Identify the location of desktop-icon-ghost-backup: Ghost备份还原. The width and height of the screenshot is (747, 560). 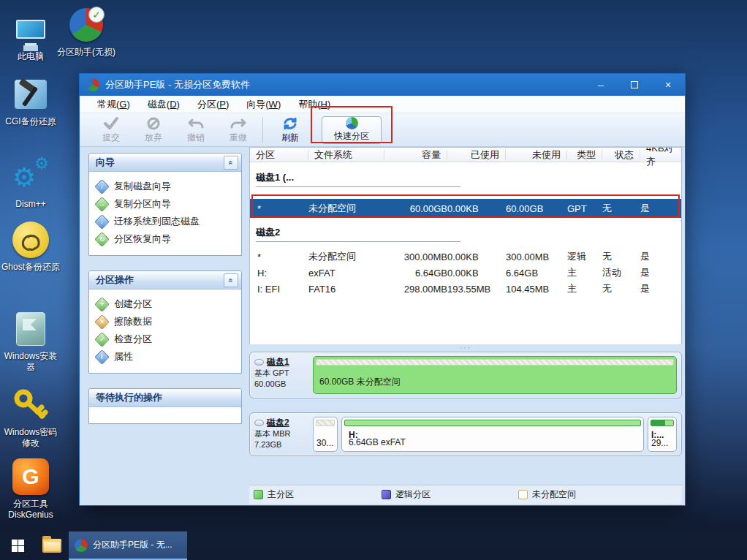
(31, 247).